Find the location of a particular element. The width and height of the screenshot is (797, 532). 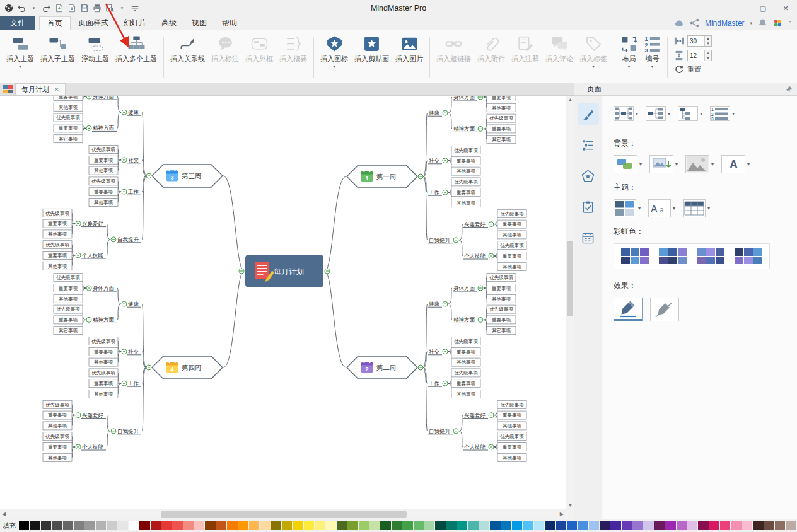

background-option-3: ▾ is located at coordinates (700, 164).